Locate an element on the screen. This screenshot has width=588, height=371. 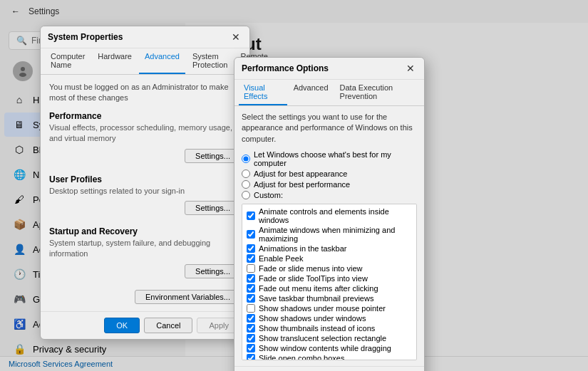
startup-recovery-settings-button: Settings... is located at coordinates (212, 271).